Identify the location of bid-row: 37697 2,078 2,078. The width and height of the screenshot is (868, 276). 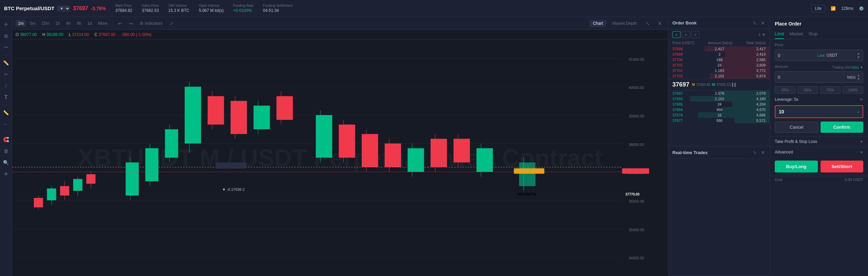
(719, 93).